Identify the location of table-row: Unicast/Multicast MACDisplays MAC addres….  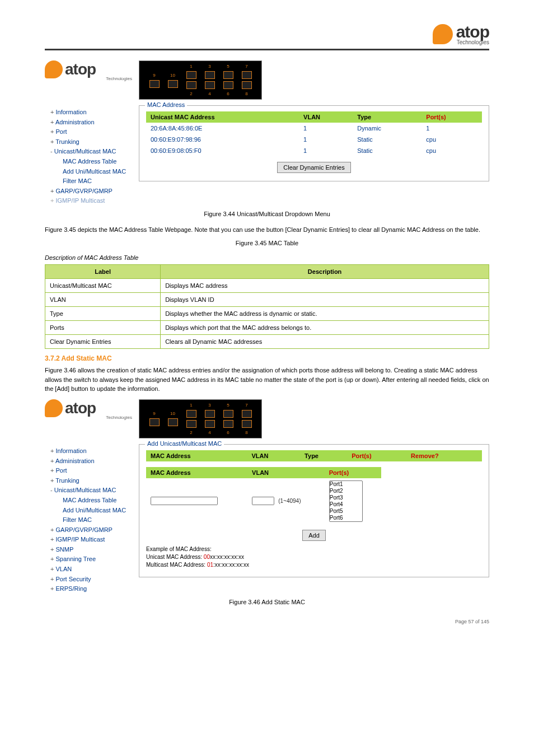
(268, 286).